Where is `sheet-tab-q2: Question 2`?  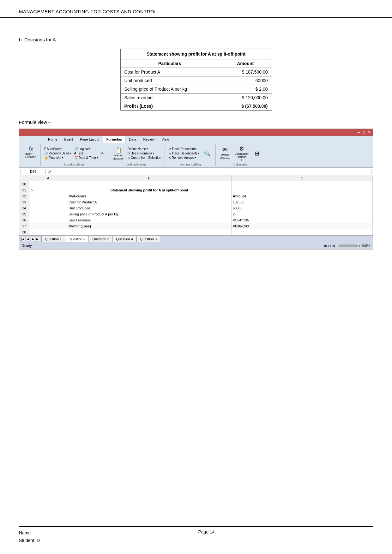
sheet-tab-q2: Question 2 is located at coordinates (77, 239).